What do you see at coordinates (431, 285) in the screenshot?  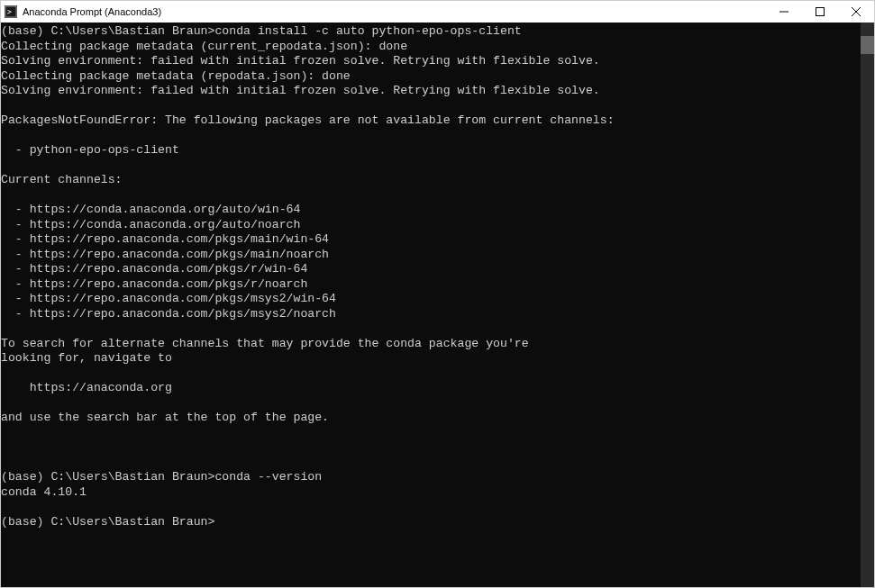 I see `terminal-line: - https://repo.anaconda.com/pkgs/r/noarc…` at bounding box center [431, 285].